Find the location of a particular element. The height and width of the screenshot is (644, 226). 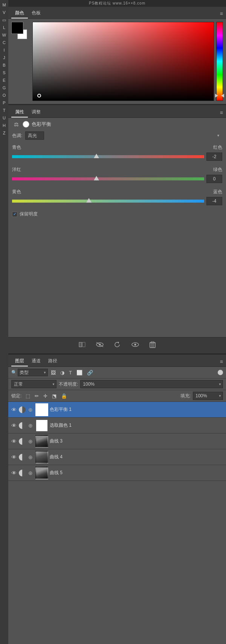

layer-icon-text: T is located at coordinates (70, 373).